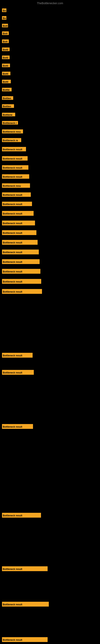 This screenshot has width=100, height=644. What do you see at coordinates (11, 140) in the screenshot?
I see `bottleneck-item: Bottleneck re` at bounding box center [11, 140].